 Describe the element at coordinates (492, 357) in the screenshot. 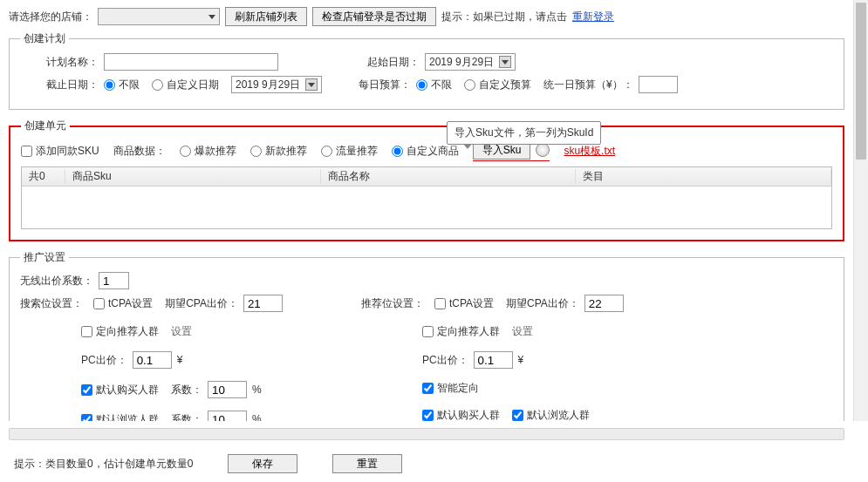

I see `recommendation-position-column: 推荐位设置： tCPA设置 期望CPA出价： 定向推荐人群 设置 PC出价： ¥…` at that location.